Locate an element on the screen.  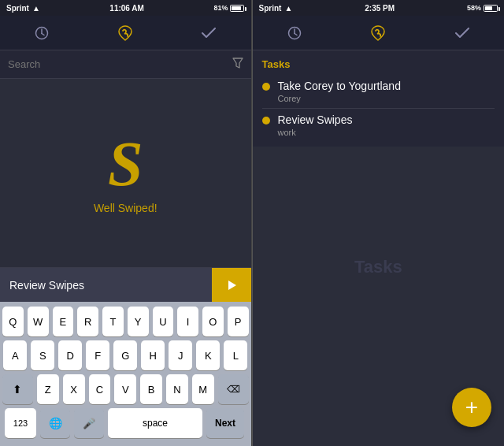
key-c: C is located at coordinates (100, 389).